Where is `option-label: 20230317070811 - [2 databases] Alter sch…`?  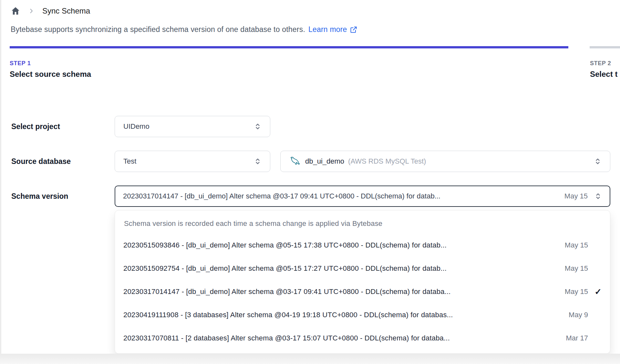 option-label: 20230317070811 - [2 databases] Alter sch… is located at coordinates (342, 338).